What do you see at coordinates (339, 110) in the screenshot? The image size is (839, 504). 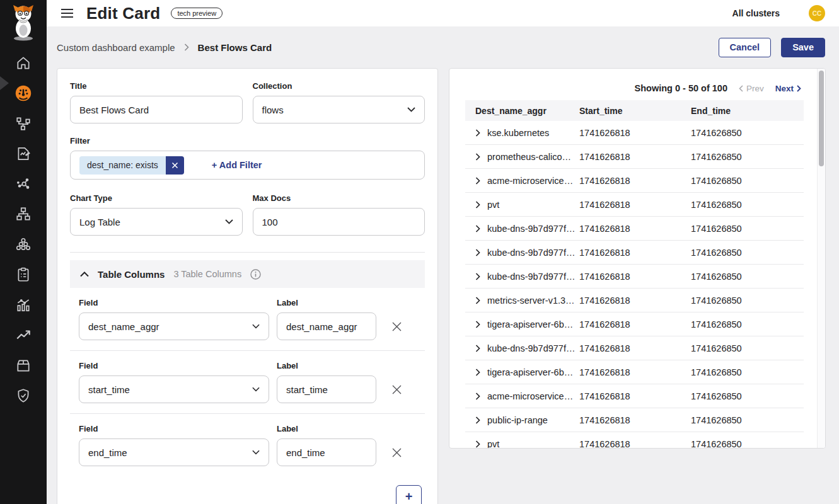 I see `collection-select: flows` at bounding box center [339, 110].